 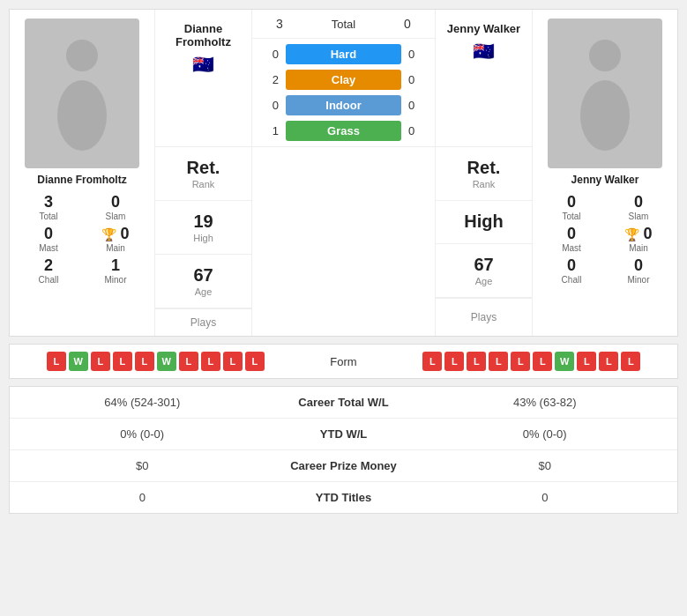 What do you see at coordinates (483, 78) in the screenshot?
I see `right-name-cell: Jenny Walker 🇦🇺` at bounding box center [483, 78].